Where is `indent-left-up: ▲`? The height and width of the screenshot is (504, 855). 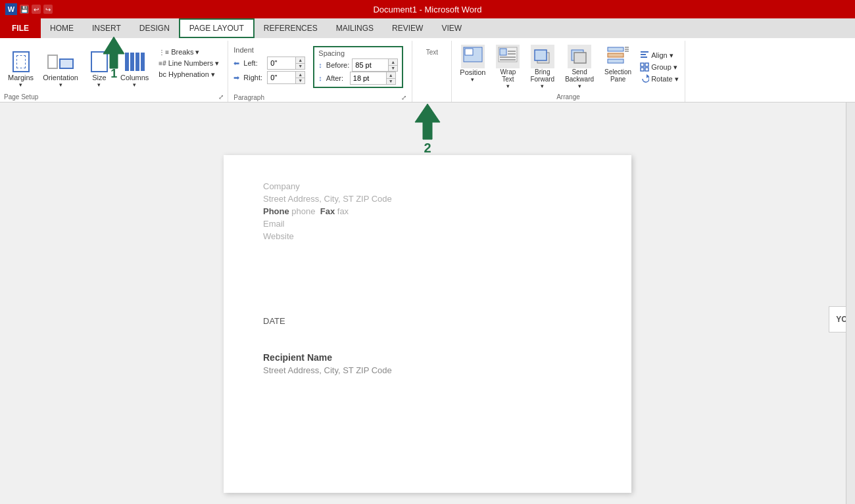
indent-left-up: ▲ is located at coordinates (300, 60).